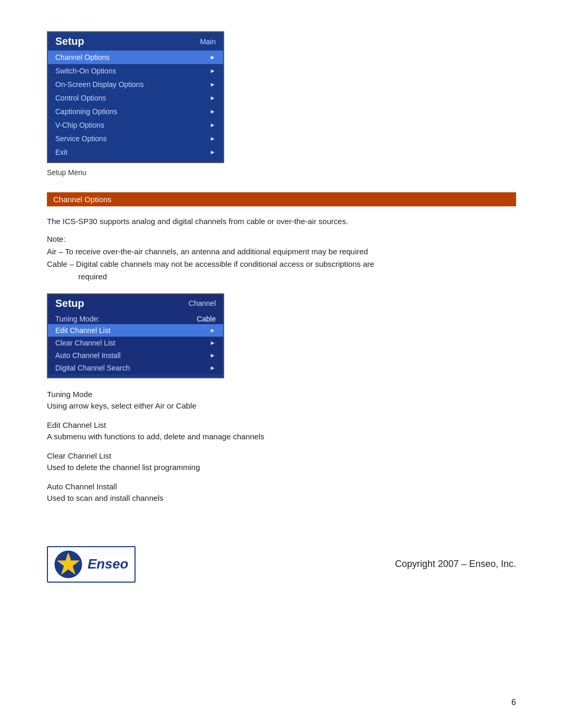  Describe the element at coordinates (77, 319) in the screenshot. I see `tuning-mode-label: Tuning Mode:` at that location.